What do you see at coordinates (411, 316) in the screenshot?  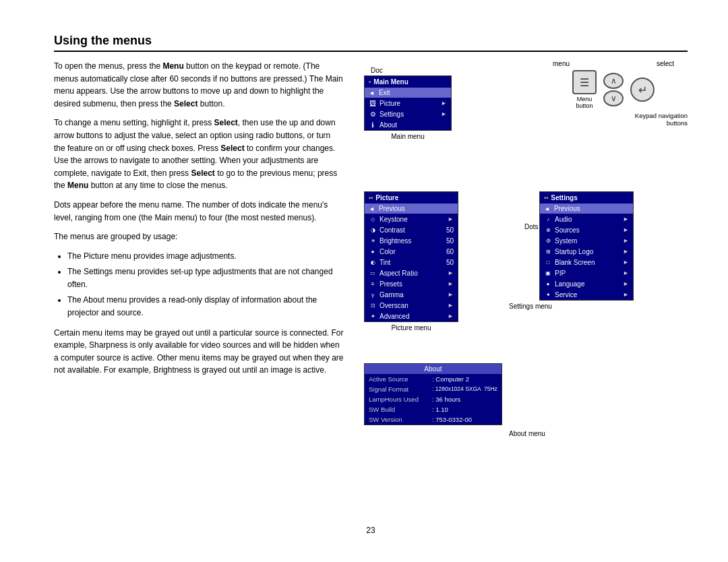 I see `picture-menu-advanced: ✦ Advanced ►` at bounding box center [411, 316].